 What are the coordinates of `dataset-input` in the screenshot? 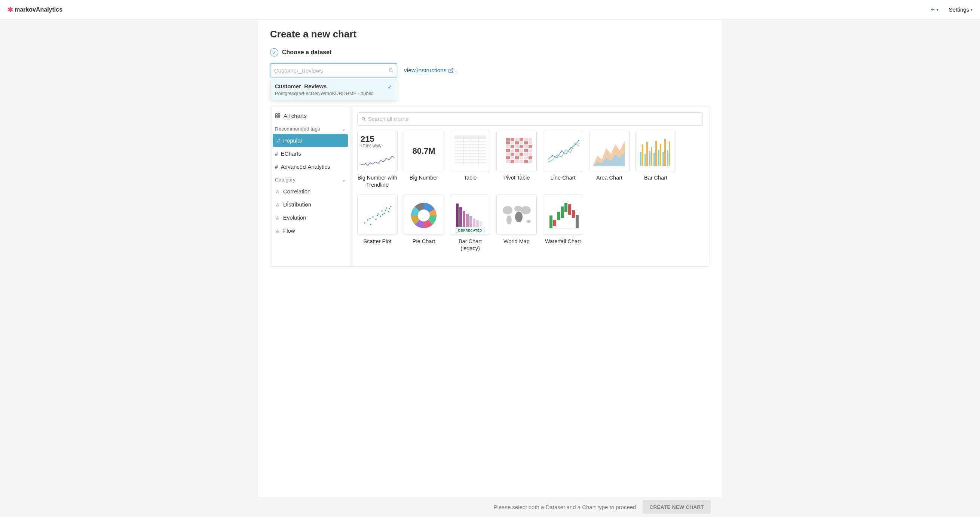 It's located at (334, 70).